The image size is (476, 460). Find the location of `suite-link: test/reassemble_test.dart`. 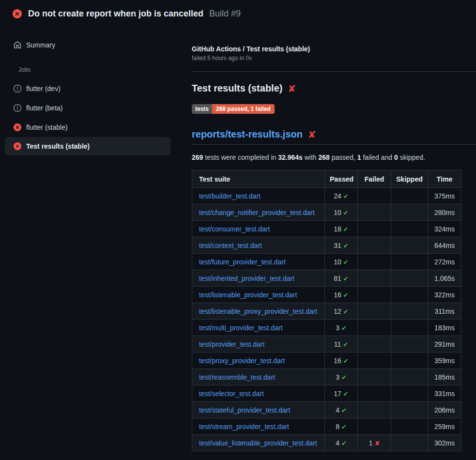

suite-link: test/reassemble_test.dart is located at coordinates (237, 377).